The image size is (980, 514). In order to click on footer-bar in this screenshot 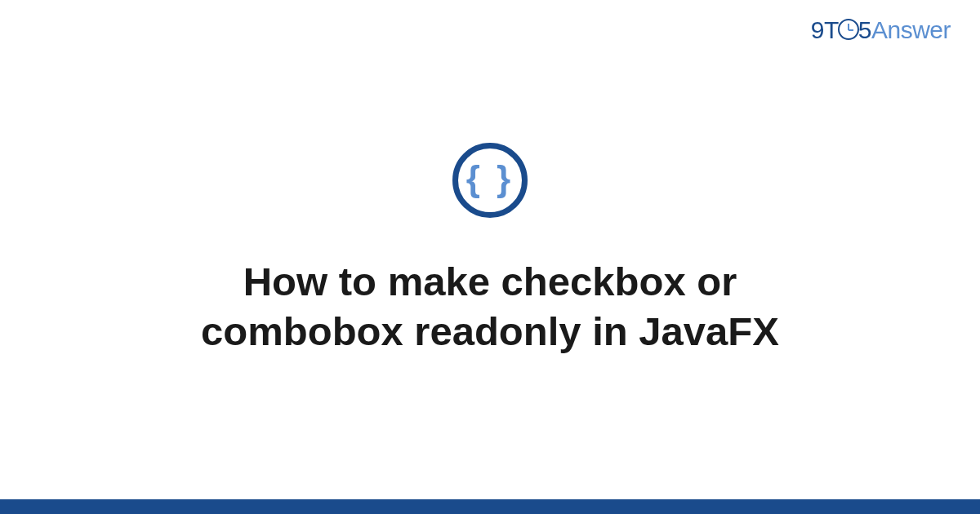, I will do `click(490, 507)`.